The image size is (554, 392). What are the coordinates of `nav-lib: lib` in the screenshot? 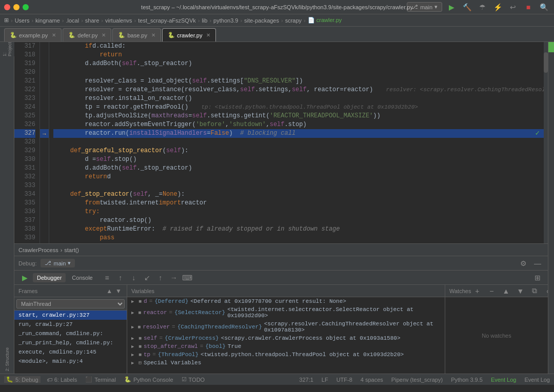 It's located at (204, 20).